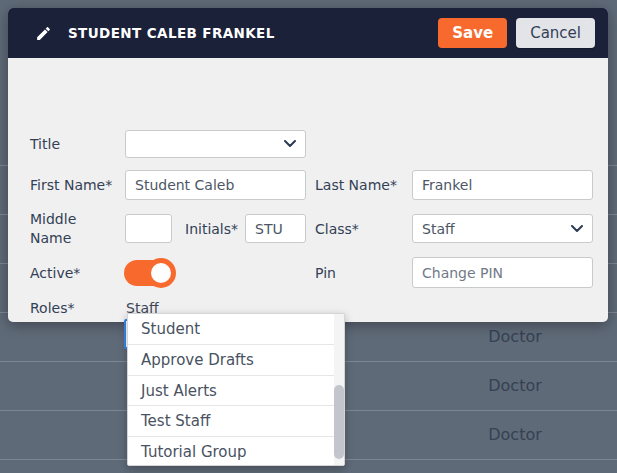 This screenshot has width=617, height=473. What do you see at coordinates (231, 390) in the screenshot?
I see `dropdown-option: Just Alerts` at bounding box center [231, 390].